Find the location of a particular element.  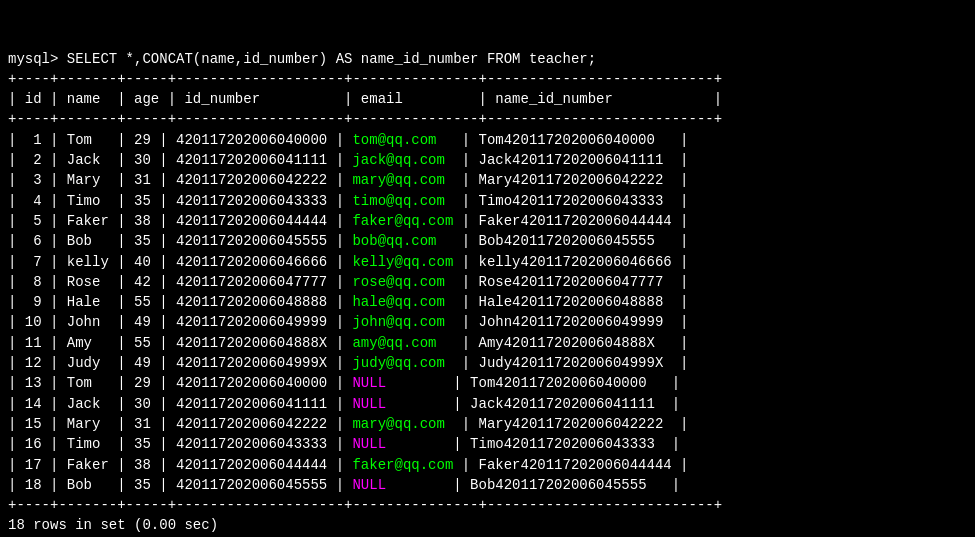

table-row: | 13 | Tom | 29 | 420117202006040000 | N… is located at coordinates (488, 383).